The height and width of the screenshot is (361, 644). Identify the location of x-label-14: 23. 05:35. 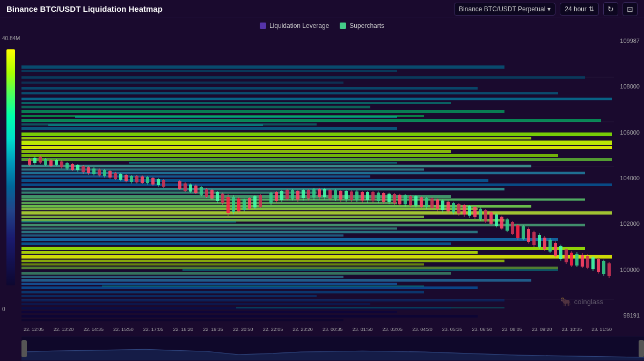
(452, 329).